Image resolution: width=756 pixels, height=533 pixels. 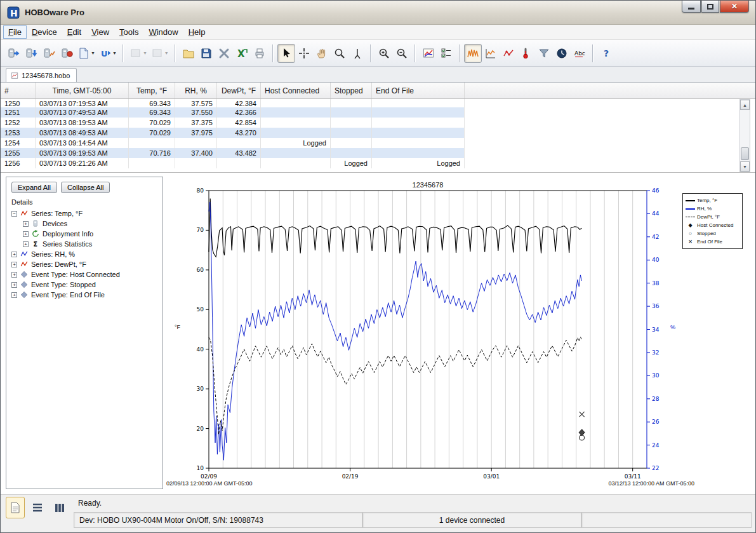 What do you see at coordinates (87, 234) in the screenshot?
I see `tree-item: +Deployment Info` at bounding box center [87, 234].